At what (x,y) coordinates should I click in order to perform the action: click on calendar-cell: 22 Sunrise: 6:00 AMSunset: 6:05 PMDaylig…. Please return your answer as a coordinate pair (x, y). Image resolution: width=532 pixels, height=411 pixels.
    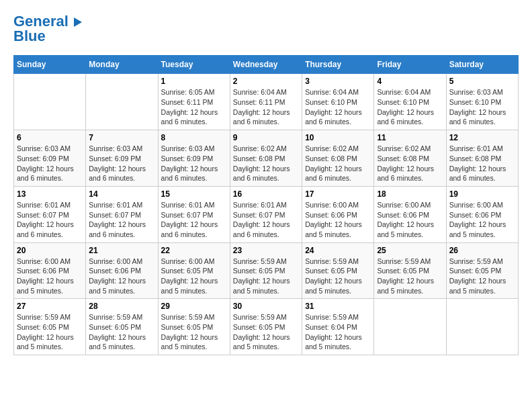
    Looking at the image, I should click on (193, 271).